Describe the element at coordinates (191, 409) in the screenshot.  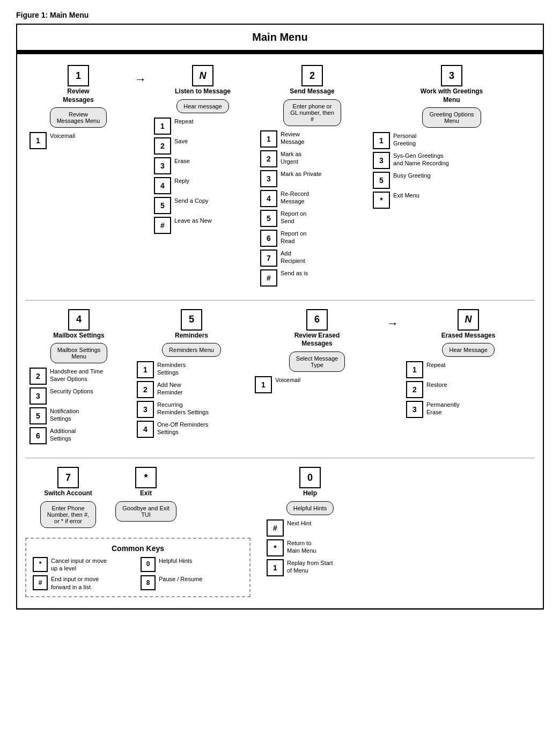
I see `menu-item: 3 RecurringReminders Settings` at that location.